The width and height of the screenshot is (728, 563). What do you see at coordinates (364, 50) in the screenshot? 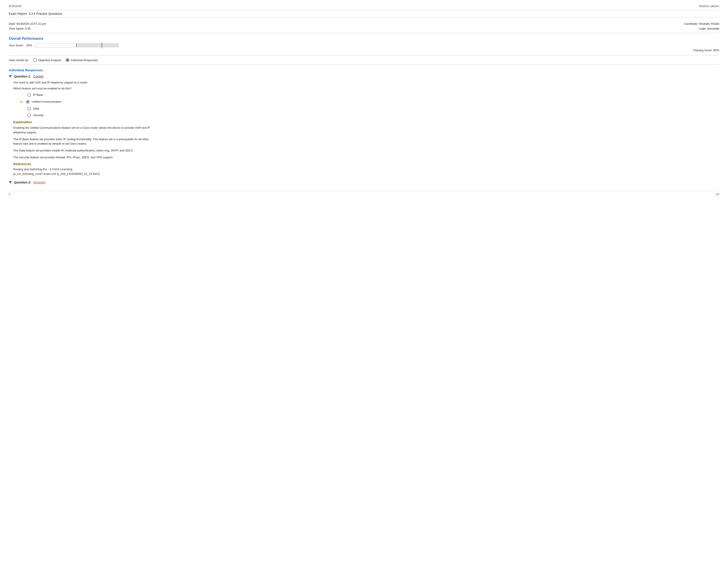
I see `passing-score-row: Passing Score: 80%` at bounding box center [364, 50].